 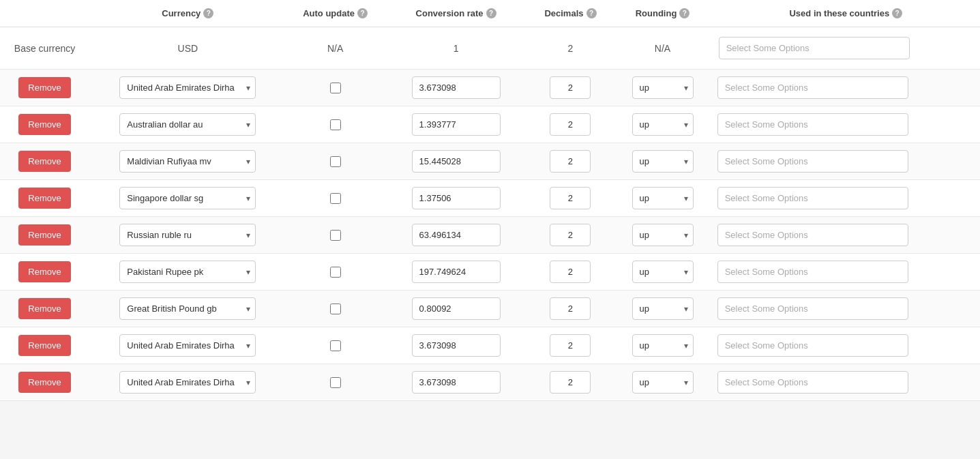 I want to click on currency-select: Maldivian Rufiyaa mv, so click(x=188, y=161).